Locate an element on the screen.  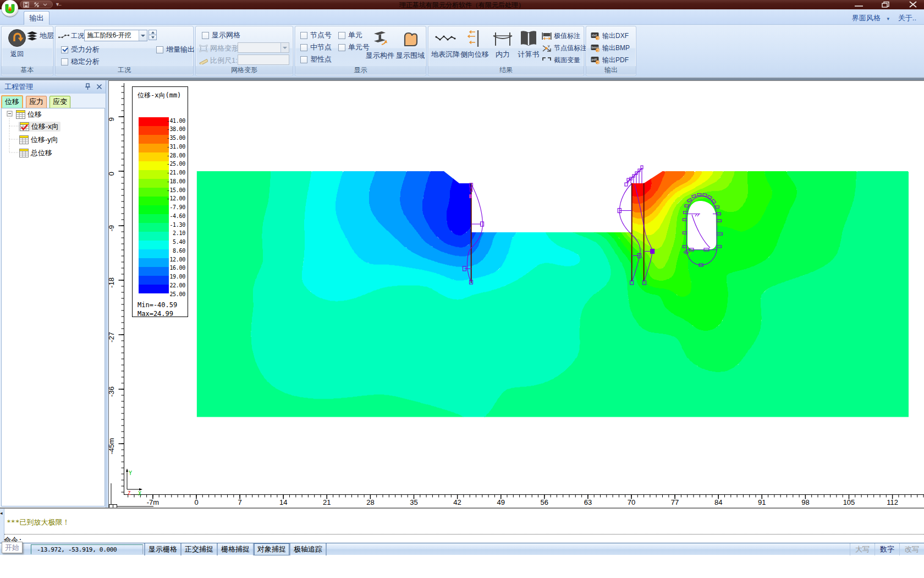
report-button: 计算书 is located at coordinates (529, 44).